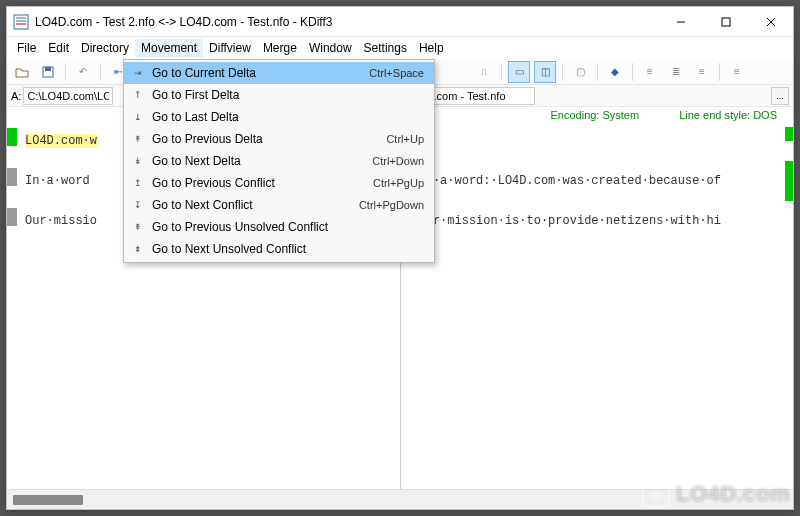 This screenshot has height=516, width=800. What do you see at coordinates (138, 161) in the screenshot?
I see `menu-item-icon: ↡` at bounding box center [138, 161].